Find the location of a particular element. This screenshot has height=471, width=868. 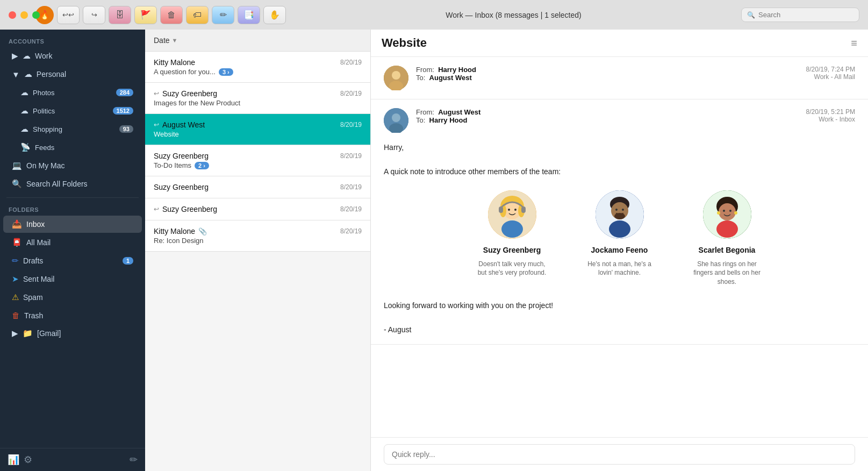

search-input is located at coordinates (806, 15).